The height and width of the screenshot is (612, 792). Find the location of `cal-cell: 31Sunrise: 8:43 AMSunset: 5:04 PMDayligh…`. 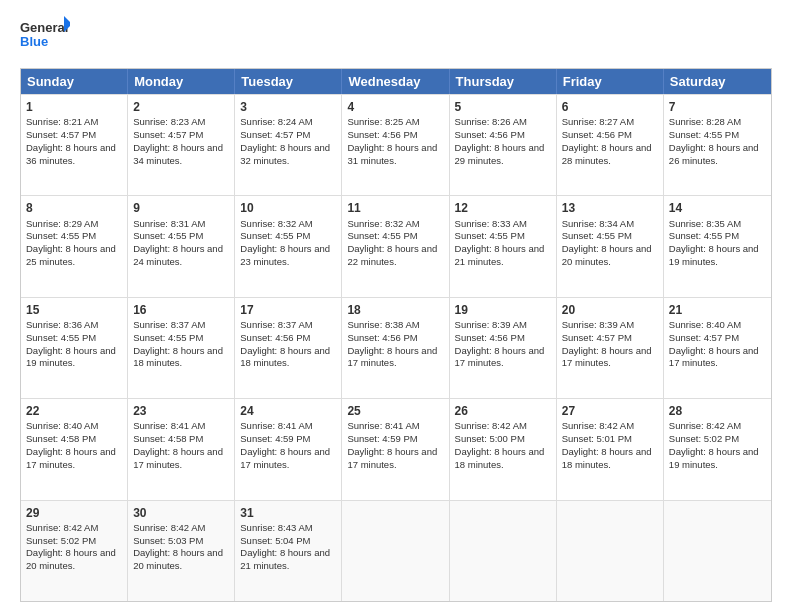

cal-cell: 31Sunrise: 8:43 AMSunset: 5:04 PMDayligh… is located at coordinates (288, 551).